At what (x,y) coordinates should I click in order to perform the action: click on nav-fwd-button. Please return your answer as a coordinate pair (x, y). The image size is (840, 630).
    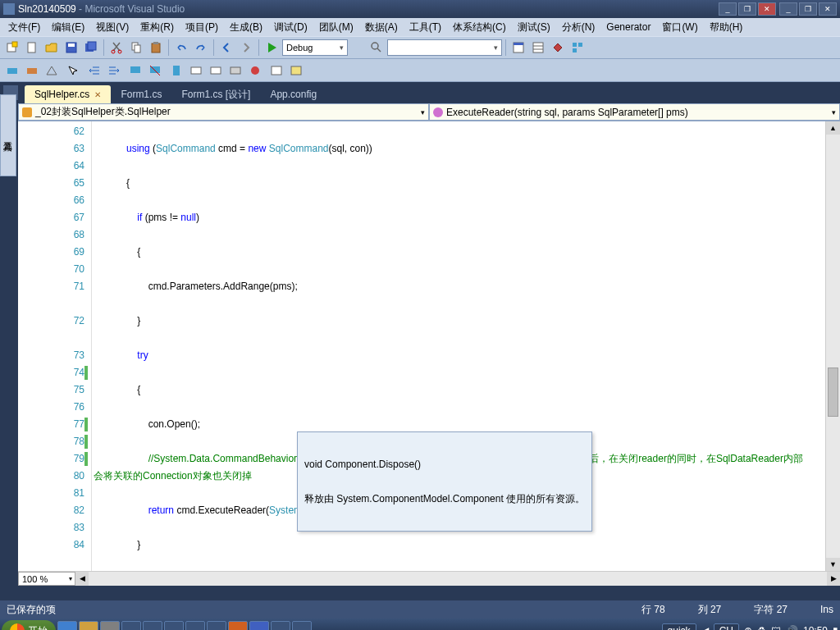
    Looking at the image, I should click on (246, 48).